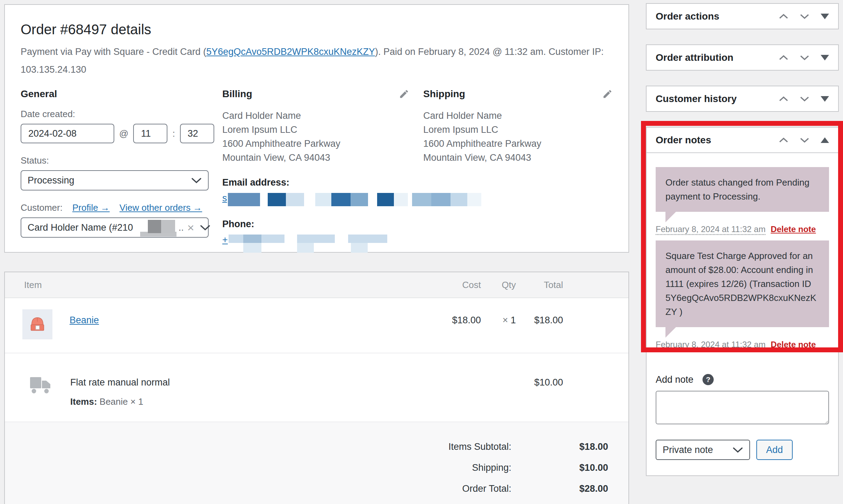 The height and width of the screenshot is (504, 843). I want to click on general-section: General Date created: @ : Status: Proces…, so click(122, 171).